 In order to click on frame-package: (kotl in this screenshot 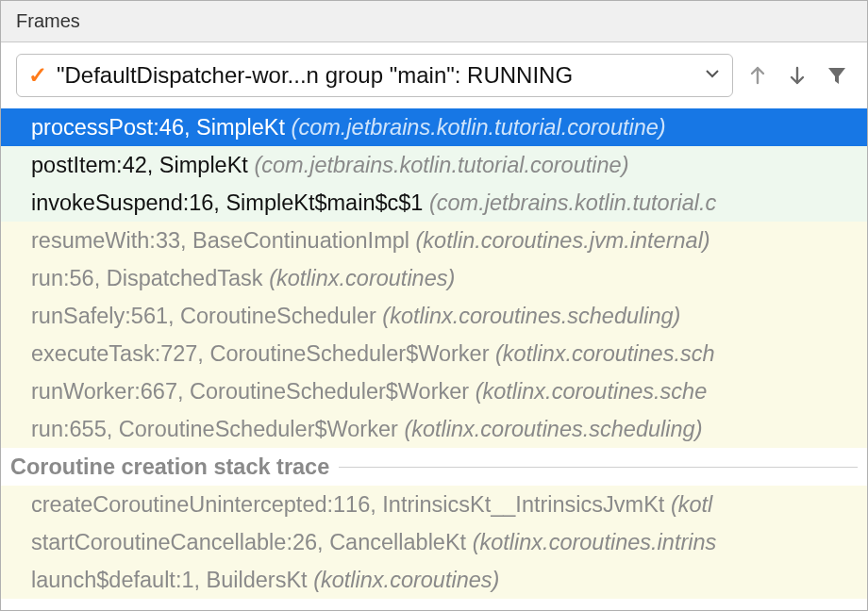, I will do `click(692, 504)`.